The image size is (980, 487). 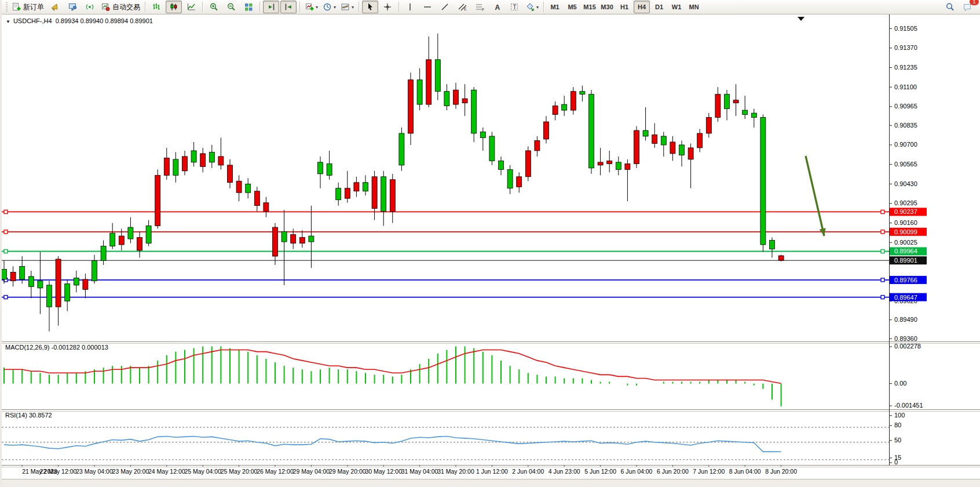 I want to click on hline-icon, so click(x=427, y=7).